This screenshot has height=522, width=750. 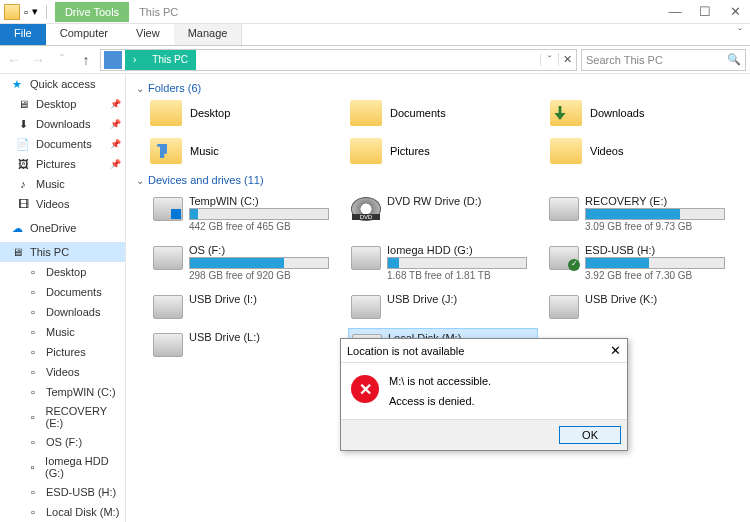 What do you see at coordinates (641, 306) in the screenshot?
I see `drive-item: USB Drive (K:)` at bounding box center [641, 306].